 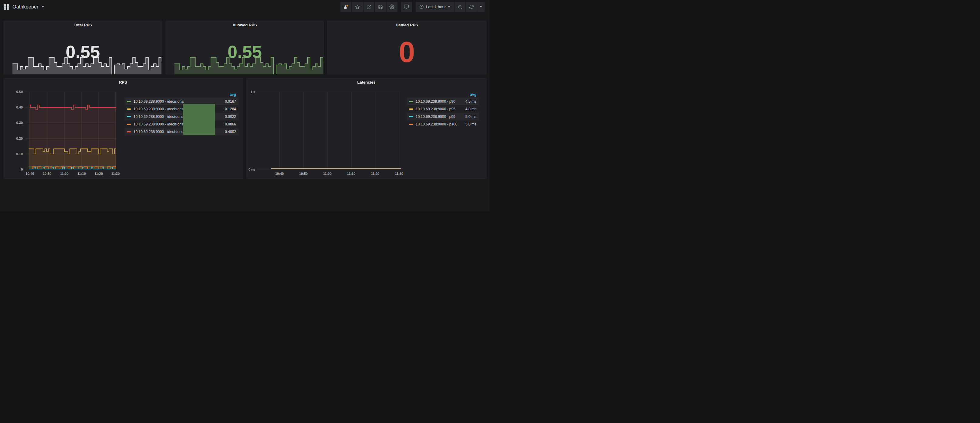 I want to click on cycle-view-mode-button, so click(x=406, y=7).